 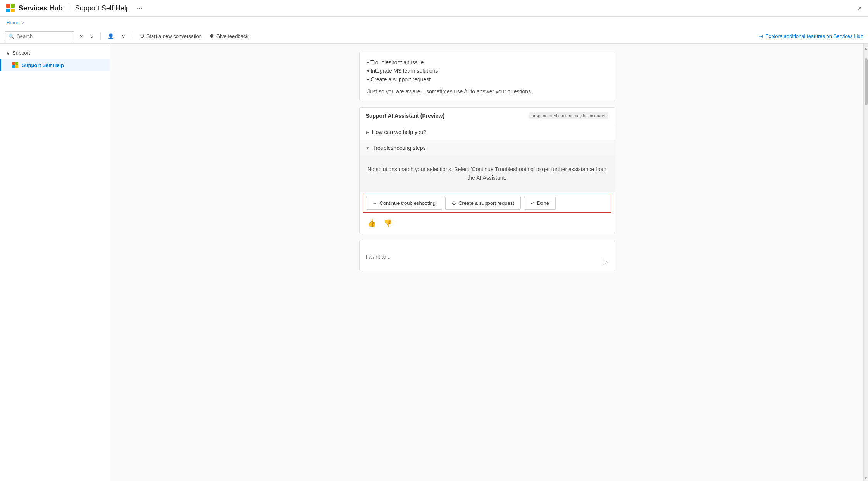 I want to click on feedback-person-icon: 🗣, so click(x=212, y=36).